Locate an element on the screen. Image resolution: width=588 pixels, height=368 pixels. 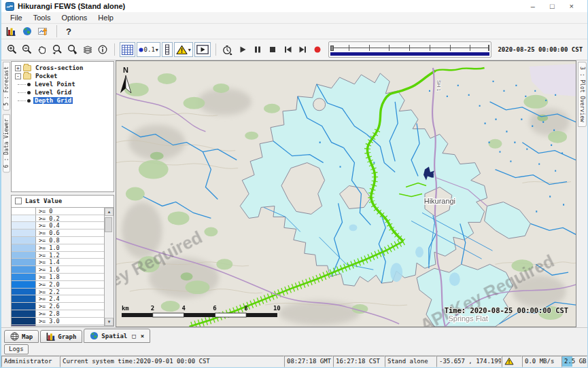
stop-button is located at coordinates (273, 50).